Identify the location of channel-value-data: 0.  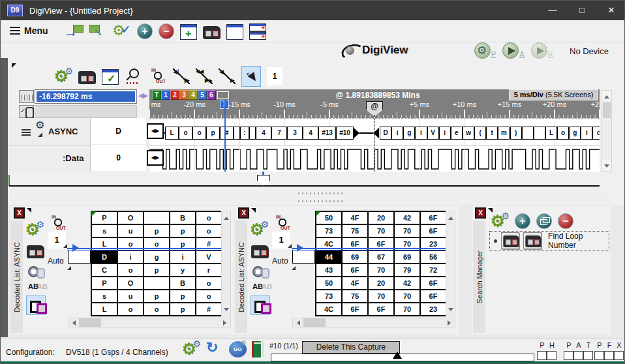
(119, 158).